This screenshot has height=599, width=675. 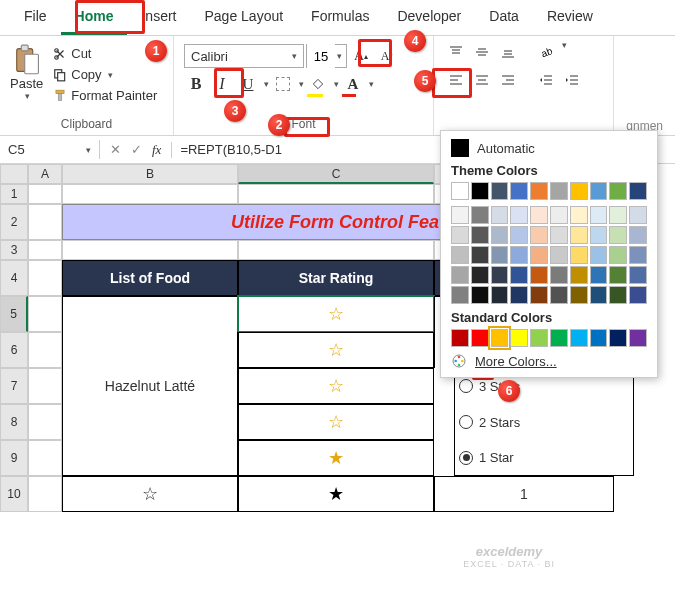 I want to click on cell-c6: ☆, so click(x=336, y=350).